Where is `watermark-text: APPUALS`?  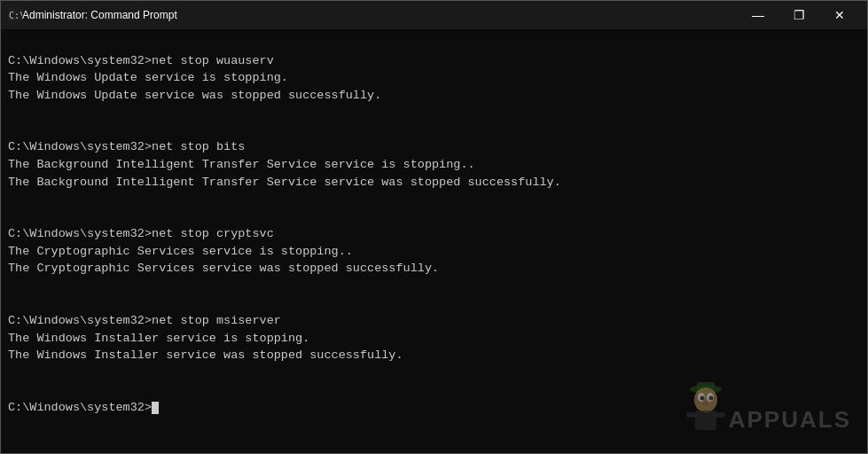 watermark-text: APPUALS is located at coordinates (790, 422).